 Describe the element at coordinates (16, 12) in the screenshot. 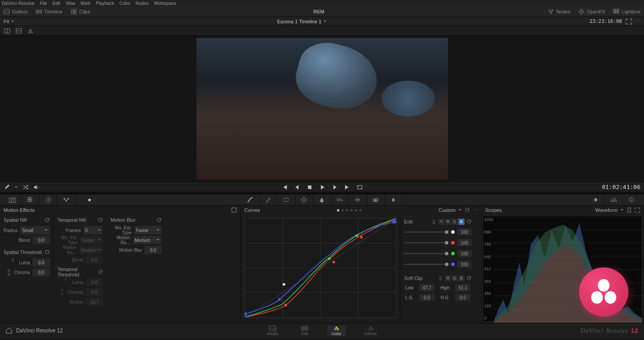

I see `topbar-gallery: Gallery` at that location.